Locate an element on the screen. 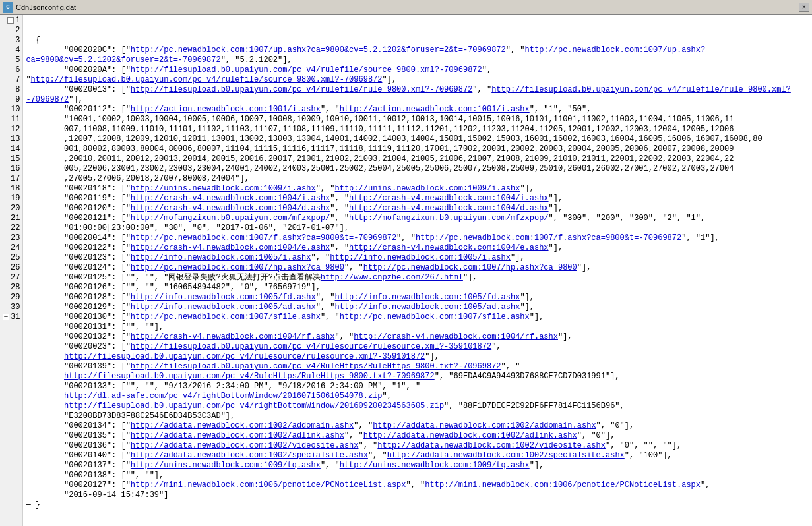 The image size is (812, 526). code-line: "00020140": ["http://addata.newadblock.c… is located at coordinates (418, 456).